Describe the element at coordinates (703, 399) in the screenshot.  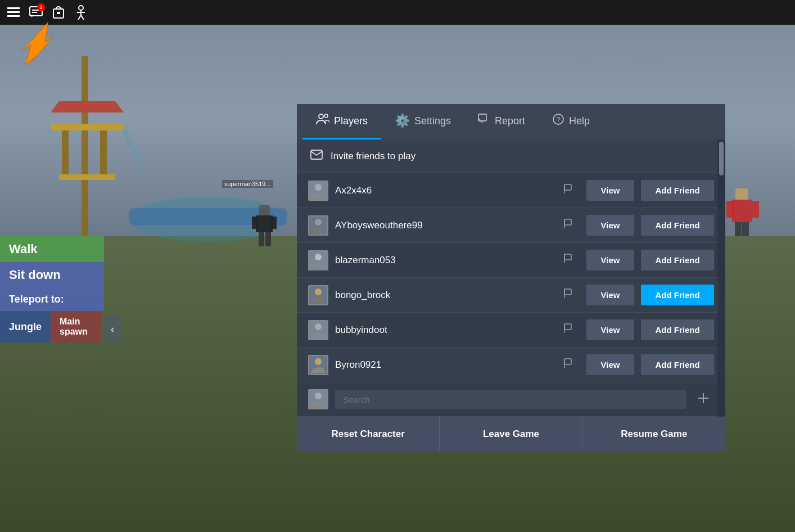
I see `search-flag-button` at that location.